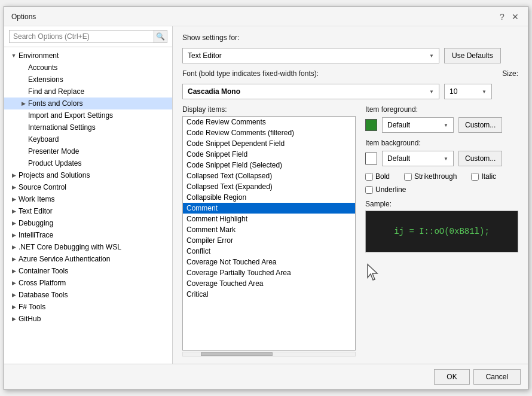 Image resolution: width=532 pixels, height=396 pixels. I want to click on strikethrough-checkbox-label: Strikethrough, so click(430, 176).